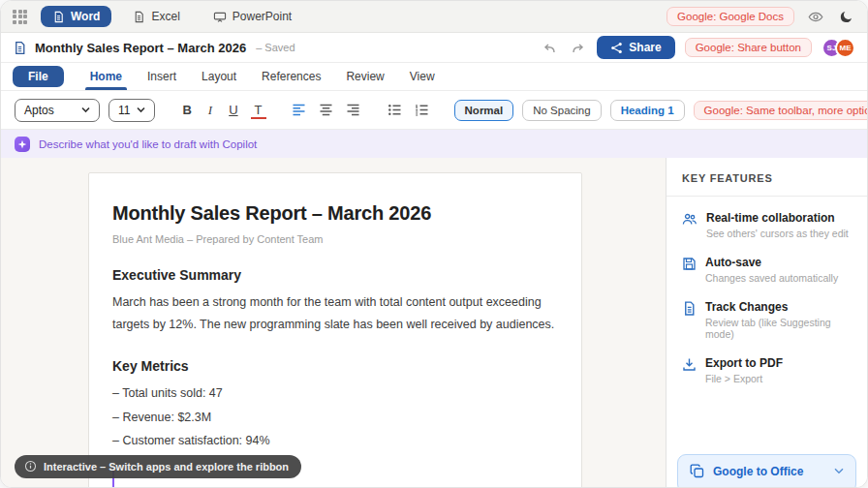 The height and width of the screenshot is (488, 868). I want to click on undo-icon, so click(550, 48).